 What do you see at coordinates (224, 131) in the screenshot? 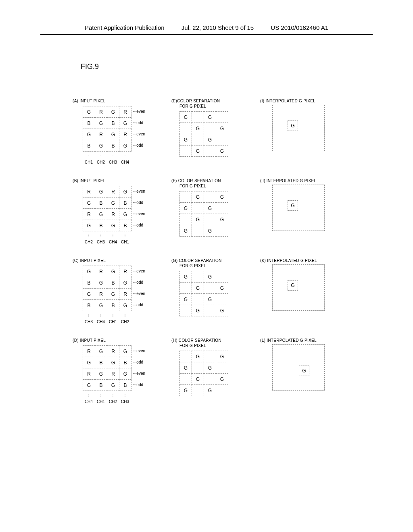
I see `row-1: (A) INPUT PIXEL GRGRBGBGGRGRBGBG ···even…` at bounding box center [224, 131].